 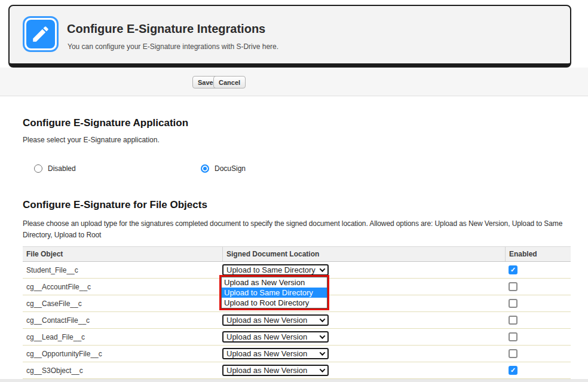 What do you see at coordinates (296, 337) in the screenshot?
I see `table-row: cg__Lead_File__c Upload as New Version ✓` at bounding box center [296, 337].